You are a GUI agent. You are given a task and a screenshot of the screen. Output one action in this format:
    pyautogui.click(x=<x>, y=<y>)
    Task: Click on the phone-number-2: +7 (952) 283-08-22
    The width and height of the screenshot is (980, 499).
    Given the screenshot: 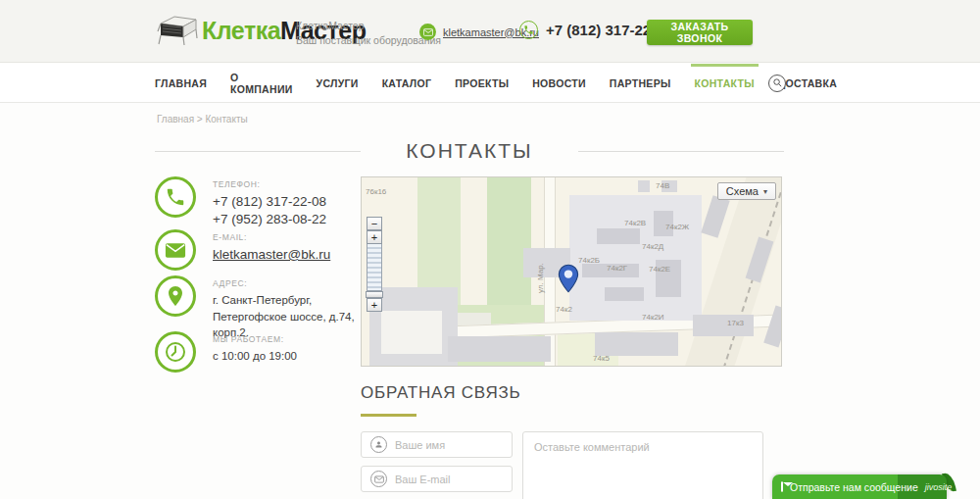 What is the action you would take?
    pyautogui.click(x=270, y=220)
    